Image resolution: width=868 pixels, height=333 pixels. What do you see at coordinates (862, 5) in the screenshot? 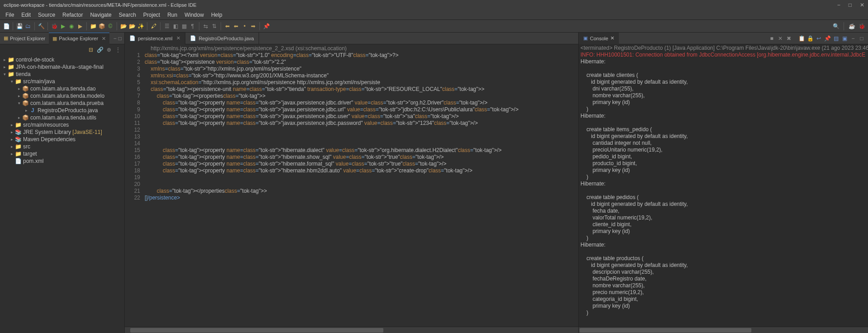
I see `close-button: ✕` at bounding box center [862, 5].